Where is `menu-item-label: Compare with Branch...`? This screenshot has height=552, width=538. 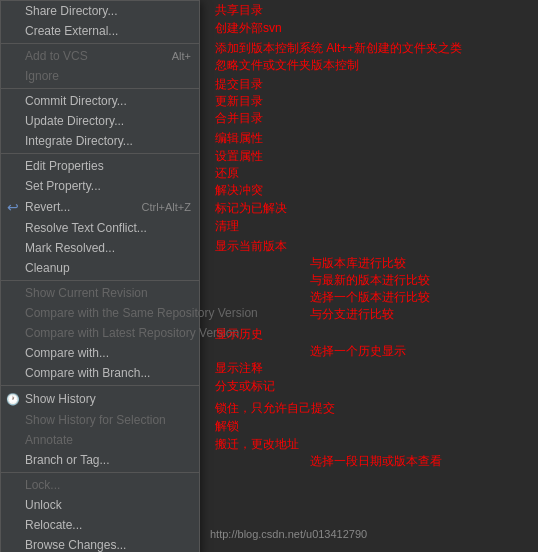 menu-item-label: Compare with Branch... is located at coordinates (88, 373).